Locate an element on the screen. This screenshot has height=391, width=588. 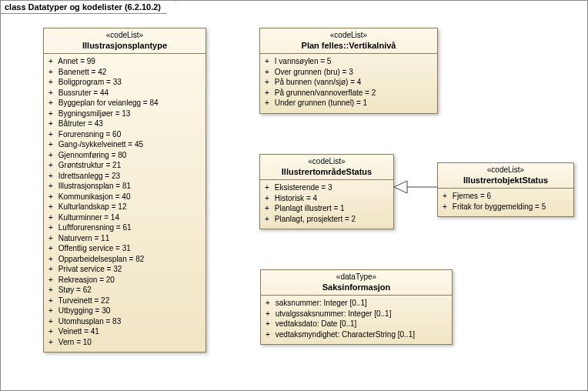
attribute-compartment: + I vannsøylen = 5+ Over grunnen (bru) =… is located at coordinates (349, 83).